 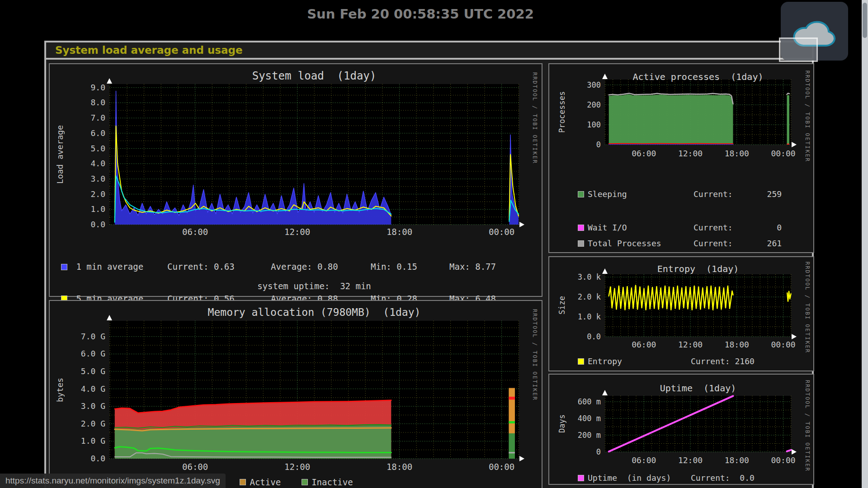 I want to click on svg-text: 2.0 G, so click(x=93, y=424).